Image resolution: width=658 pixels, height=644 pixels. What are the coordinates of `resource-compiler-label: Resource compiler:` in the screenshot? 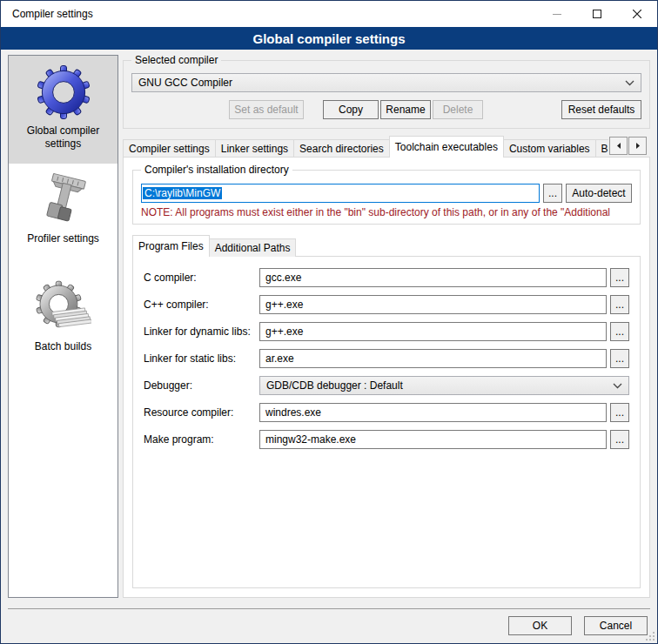 It's located at (202, 413).